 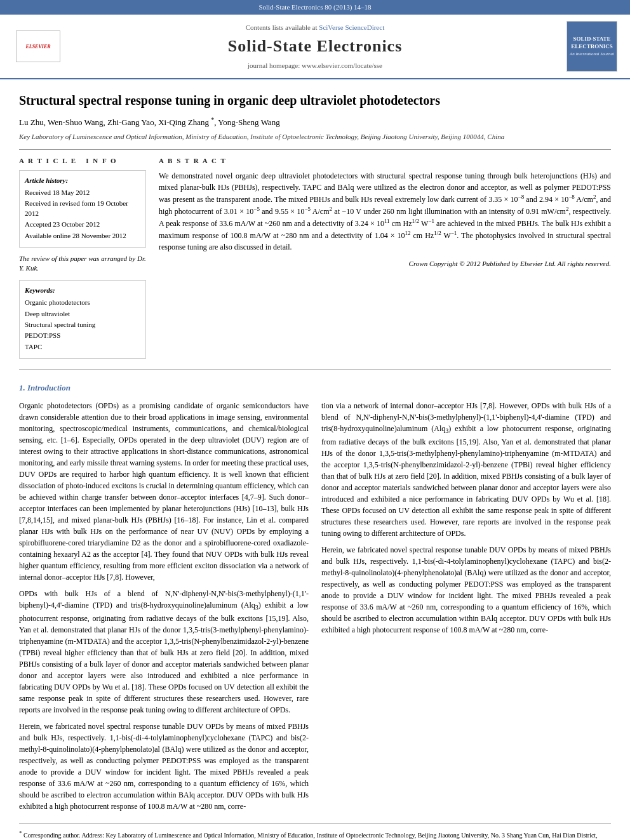 I want to click on intro-para-1: Organic photodetectors (OPDs) as a promi…, so click(x=164, y=491).